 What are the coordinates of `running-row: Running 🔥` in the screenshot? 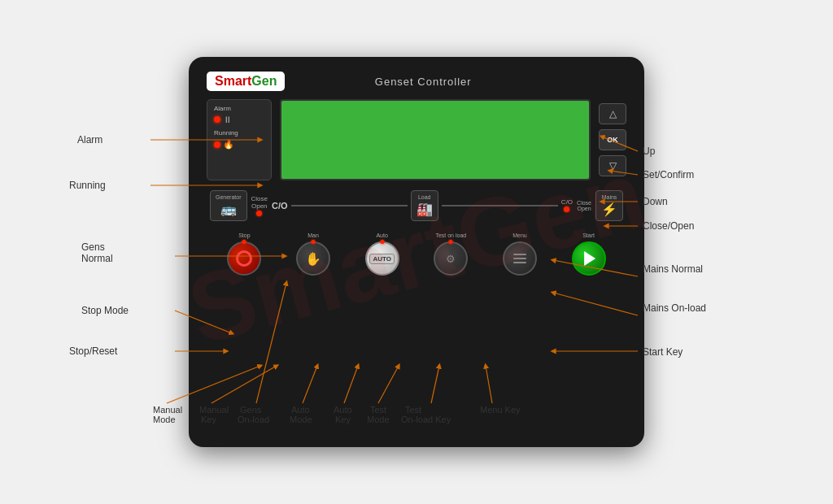 It's located at (239, 140).